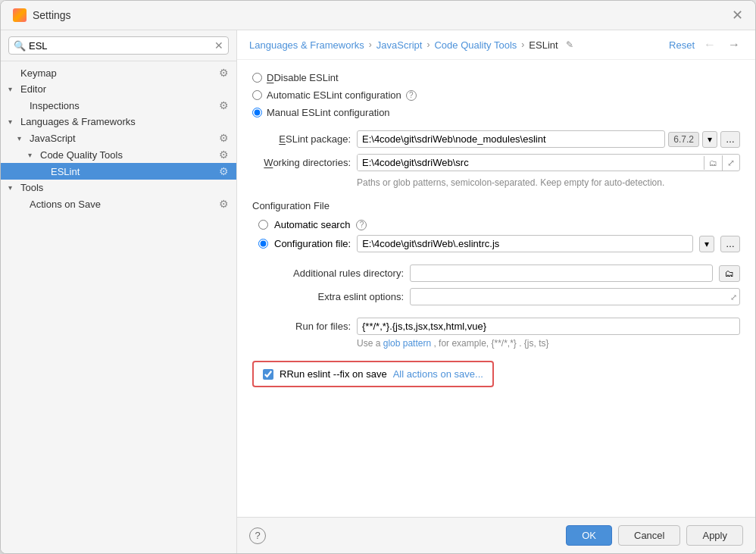  Describe the element at coordinates (710, 139) in the screenshot. I see `package-dropdown-button: ▾` at that location.